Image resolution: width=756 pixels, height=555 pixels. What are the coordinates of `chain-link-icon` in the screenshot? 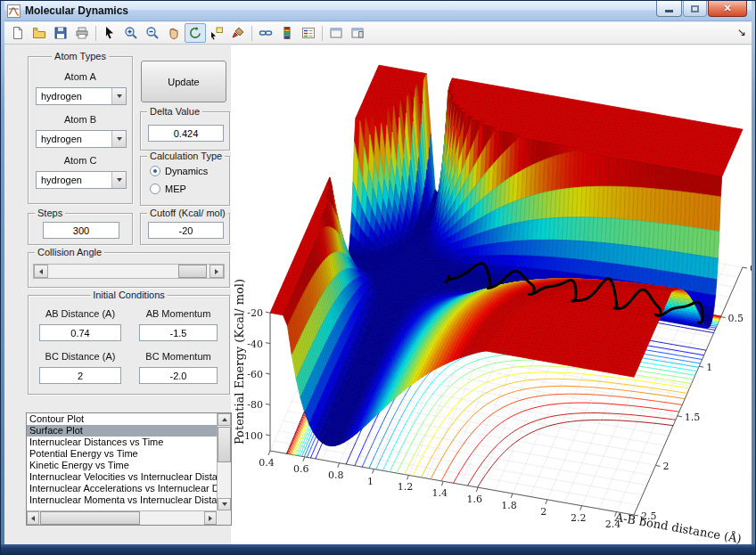 It's located at (266, 33).